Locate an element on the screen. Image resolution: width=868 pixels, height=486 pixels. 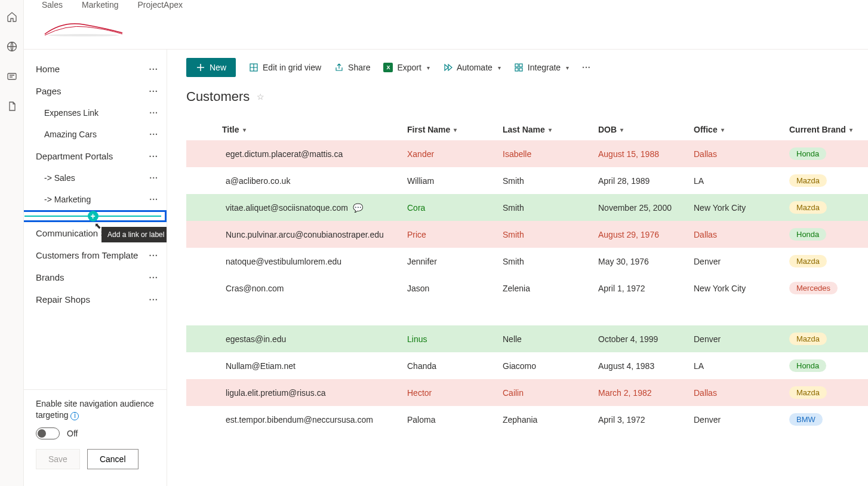
site-navigation: Home···Pages···Expenses Link···Amazing C… is located at coordinates (96, 267).